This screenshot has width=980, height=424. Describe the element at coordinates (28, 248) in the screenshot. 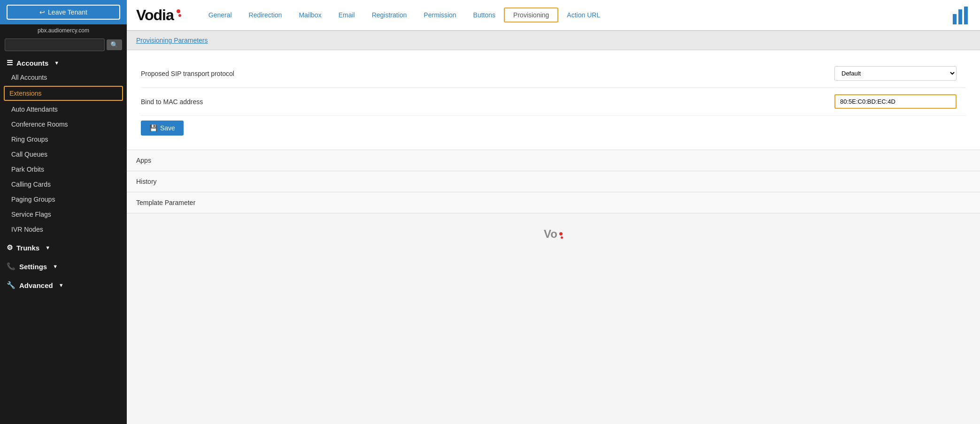

I see `trunks-label: Trunks` at that location.